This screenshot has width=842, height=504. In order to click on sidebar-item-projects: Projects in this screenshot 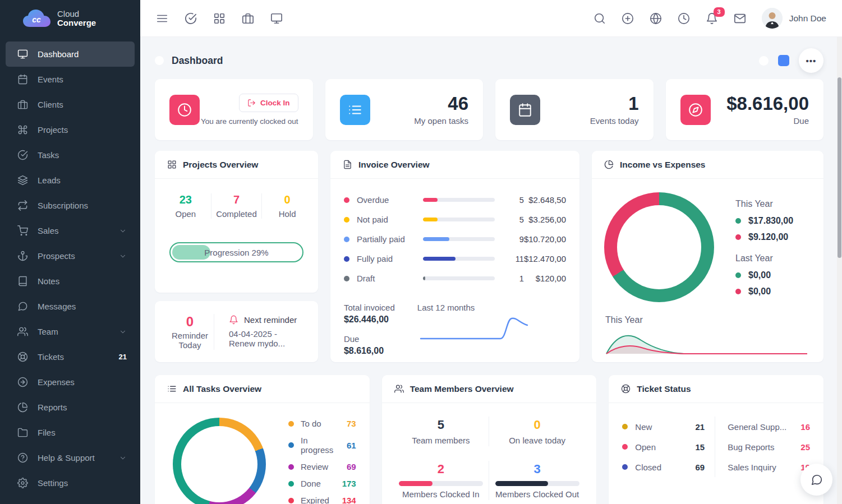, I will do `click(70, 130)`.